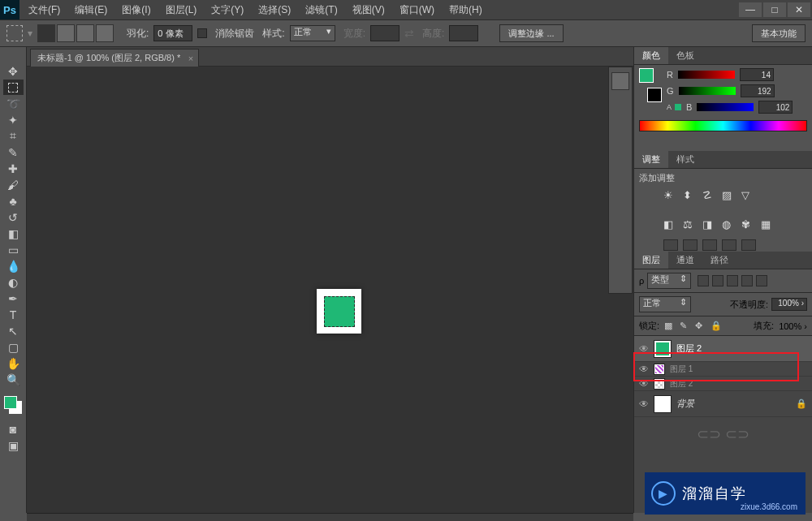 The image size is (812, 521). I want to click on menu-image: 图像(I), so click(136, 10).